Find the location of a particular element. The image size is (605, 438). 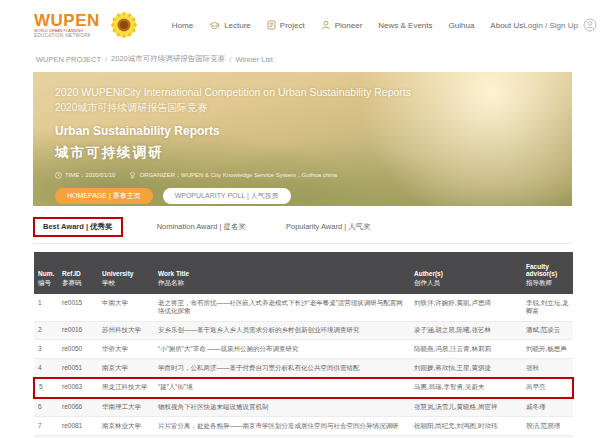

cell-title: 学而时习，公私两济——基于付费自习室分析私有化公共空间供需错配 is located at coordinates (282, 368).